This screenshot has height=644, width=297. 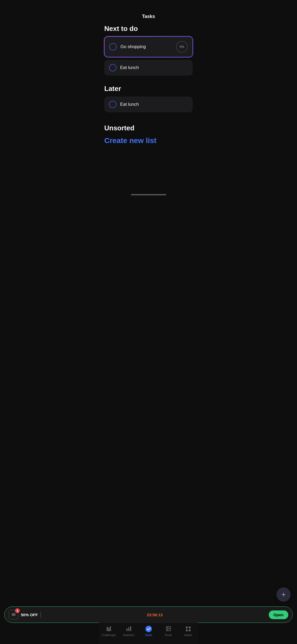 I want to click on task-checkbox-go-shopping, so click(x=113, y=47).